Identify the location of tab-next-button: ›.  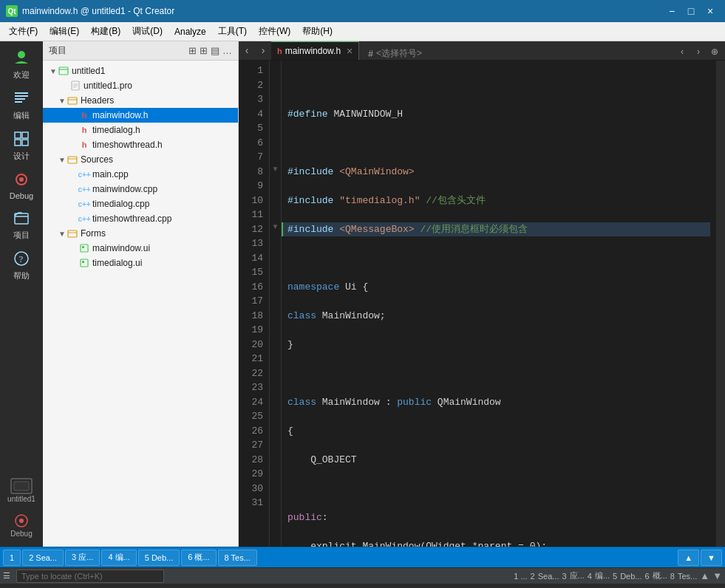
(263, 50).